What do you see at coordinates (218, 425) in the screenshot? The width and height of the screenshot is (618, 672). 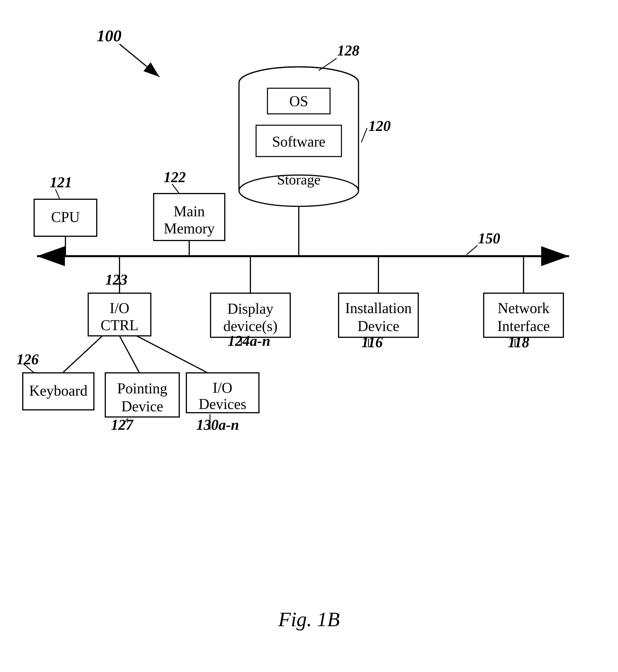 I see `svg-text: 130a-n` at bounding box center [218, 425].